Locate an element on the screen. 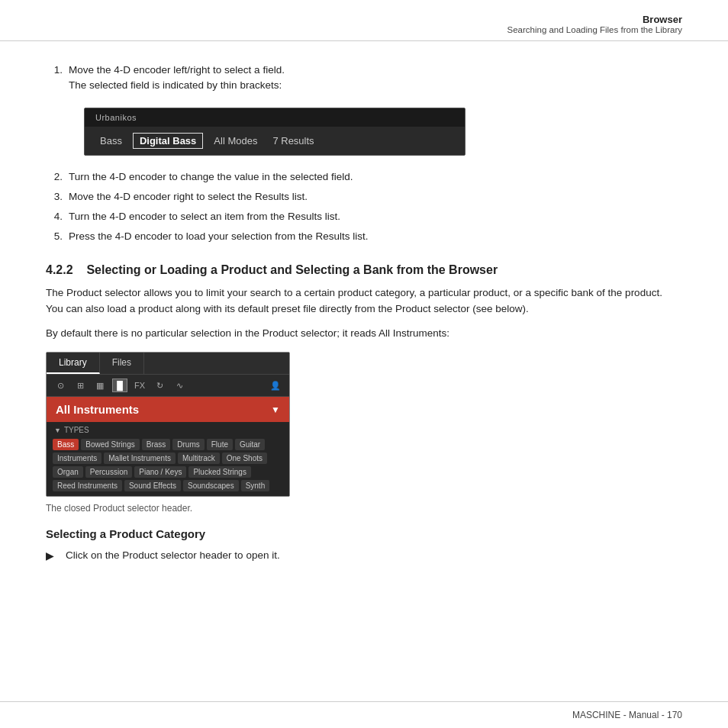  icon-grid-large: ▦ is located at coordinates (100, 385).